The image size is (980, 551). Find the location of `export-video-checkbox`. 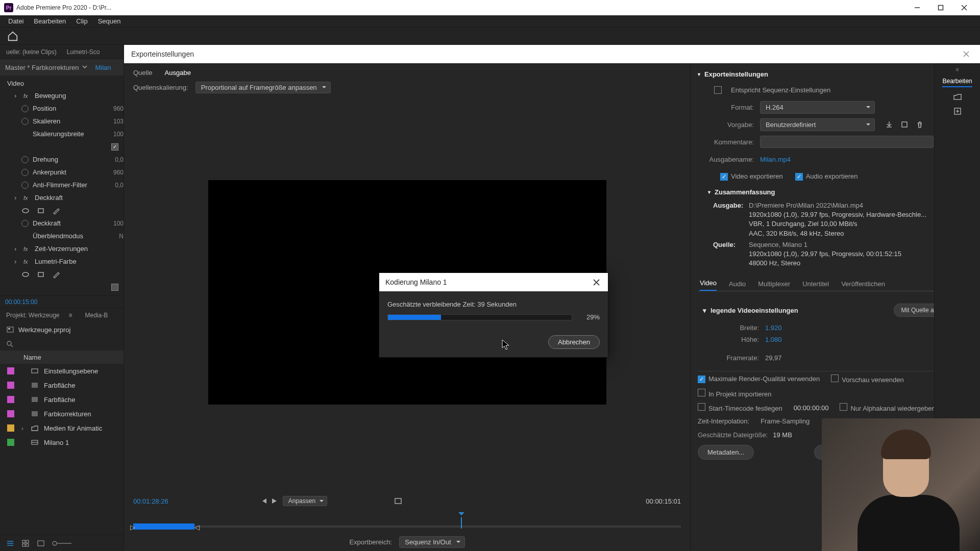

export-video-checkbox is located at coordinates (724, 177).